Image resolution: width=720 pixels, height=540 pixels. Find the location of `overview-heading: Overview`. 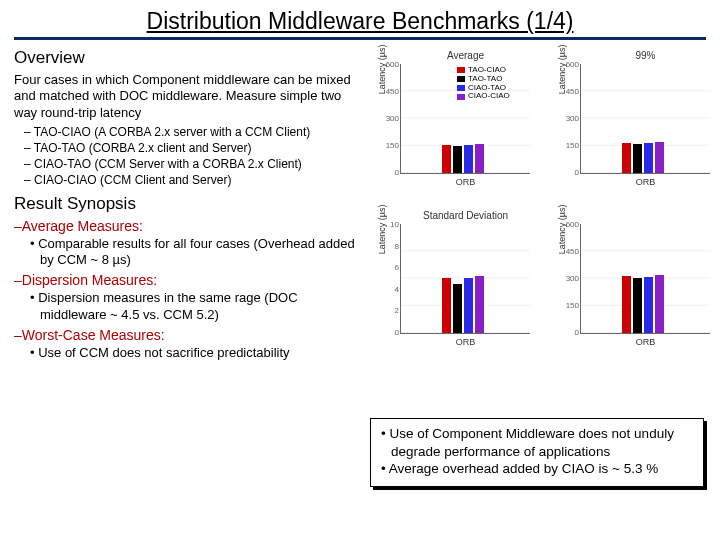

overview-heading: Overview is located at coordinates (188, 58).